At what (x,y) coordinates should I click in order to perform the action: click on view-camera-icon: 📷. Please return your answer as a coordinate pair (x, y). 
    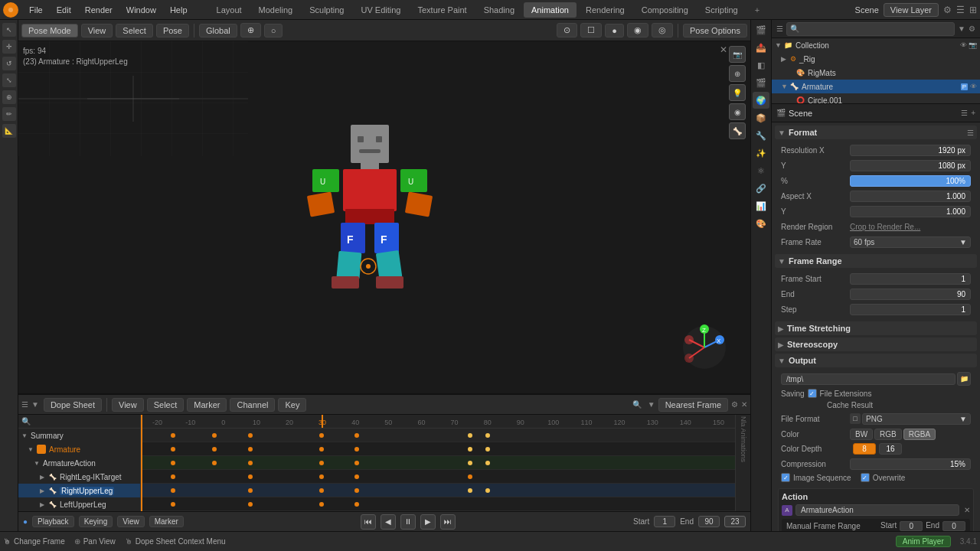
    Looking at the image, I should click on (737, 54).